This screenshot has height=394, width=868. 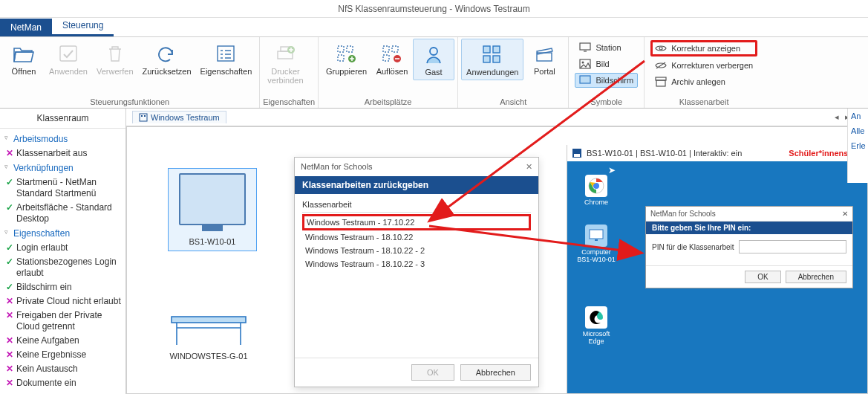 What do you see at coordinates (606, 80) in the screenshot?
I see `screen-button: Bildschirm` at bounding box center [606, 80].